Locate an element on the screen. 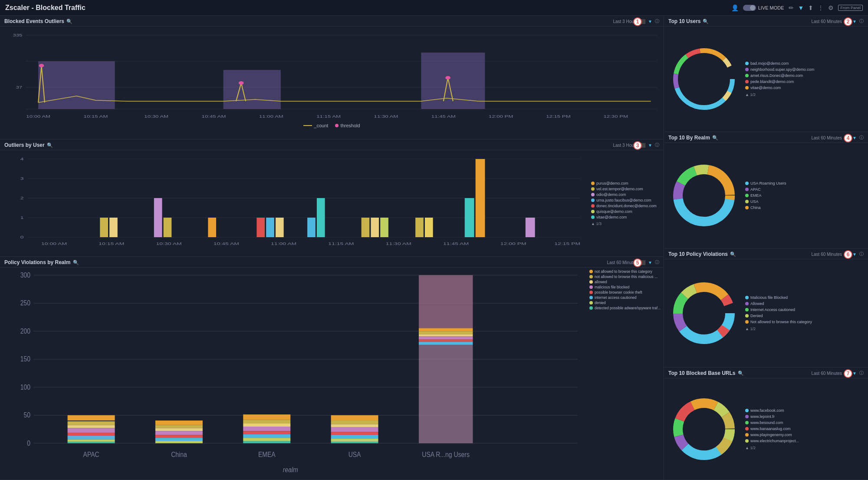  top10-users-content: bad.mojo@demo.com neighborhood.super.spy… is located at coordinates (766, 79).